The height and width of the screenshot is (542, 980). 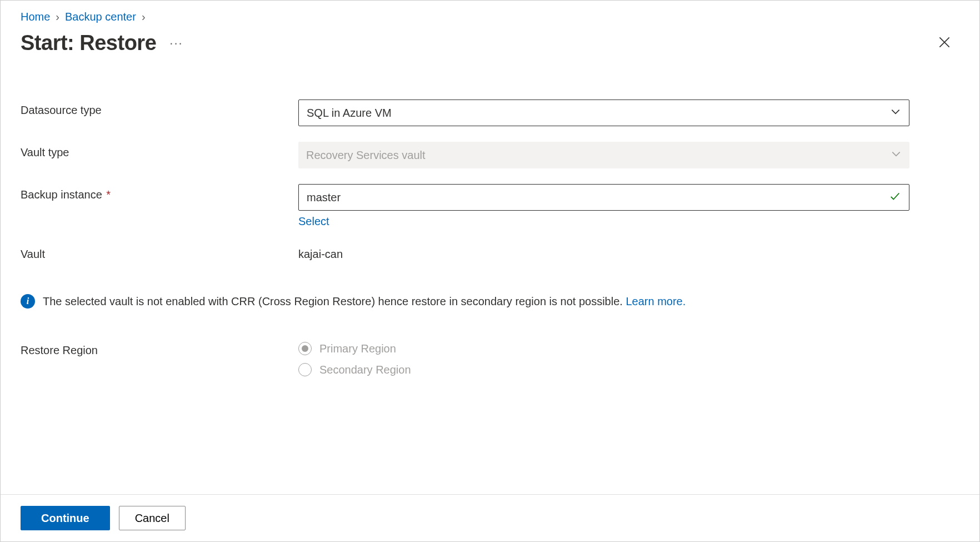 What do you see at coordinates (159, 348) in the screenshot?
I see `restore-region-label: Restore Region` at bounding box center [159, 348].